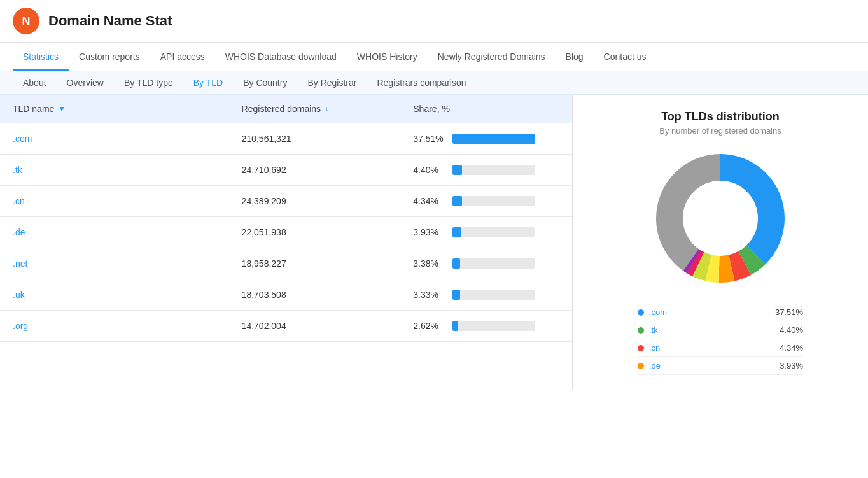  Describe the element at coordinates (430, 264) in the screenshot. I see `share-pct-text: 3.38%` at that location.